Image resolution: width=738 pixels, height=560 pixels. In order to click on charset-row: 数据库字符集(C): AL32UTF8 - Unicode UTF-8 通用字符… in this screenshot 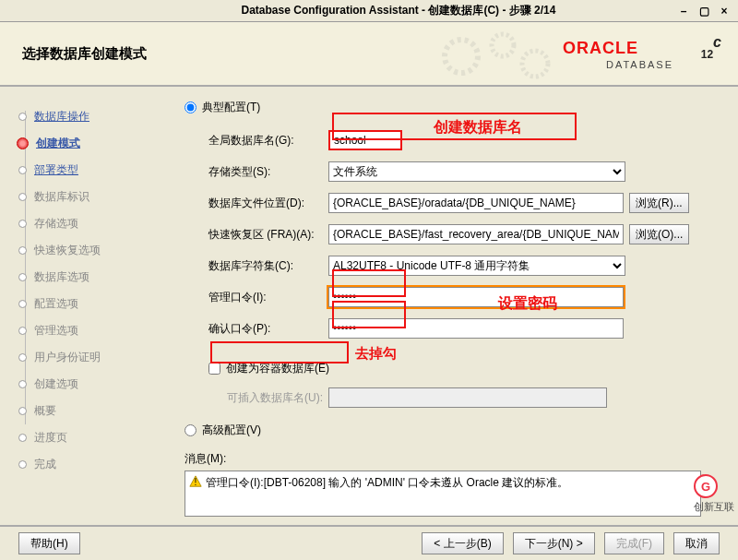, I will do `click(464, 266)`.